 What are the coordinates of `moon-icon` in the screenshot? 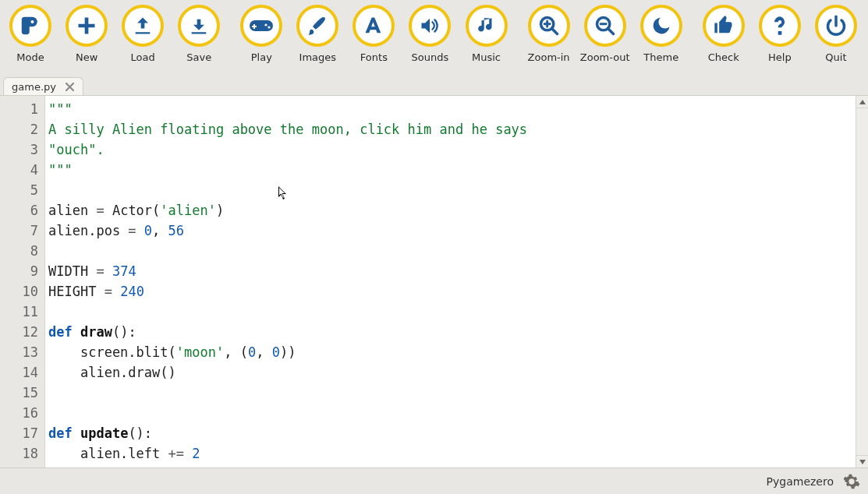 It's located at (661, 26).